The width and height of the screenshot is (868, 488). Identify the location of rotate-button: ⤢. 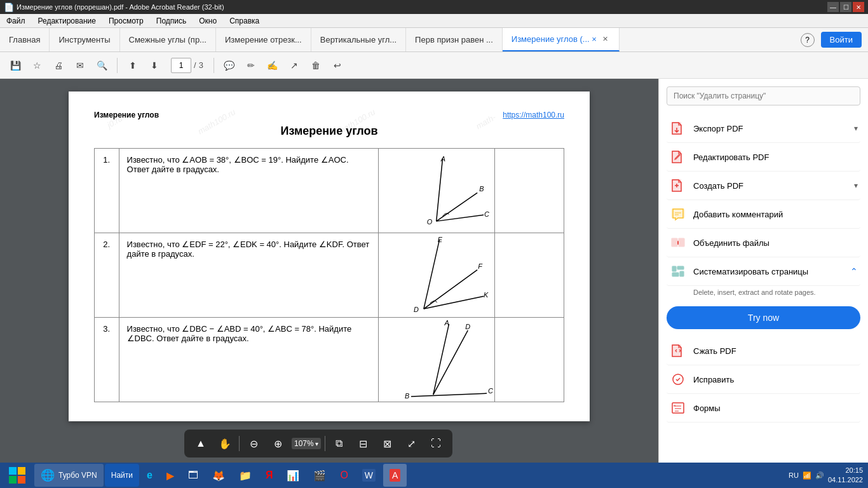
(412, 444).